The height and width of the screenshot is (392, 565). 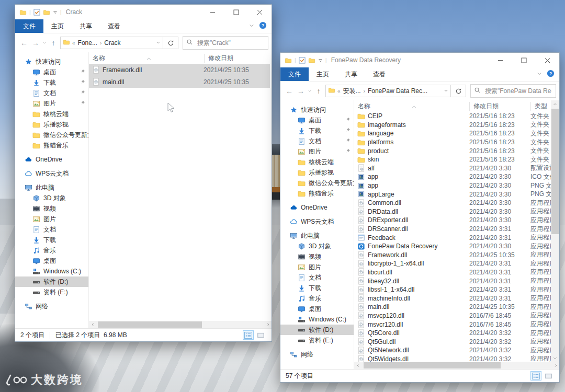 What do you see at coordinates (453, 359) in the screenshot?
I see `file-row: Qt5Widgets.dll2021/4/20 3:32应用程序` at bounding box center [453, 359].